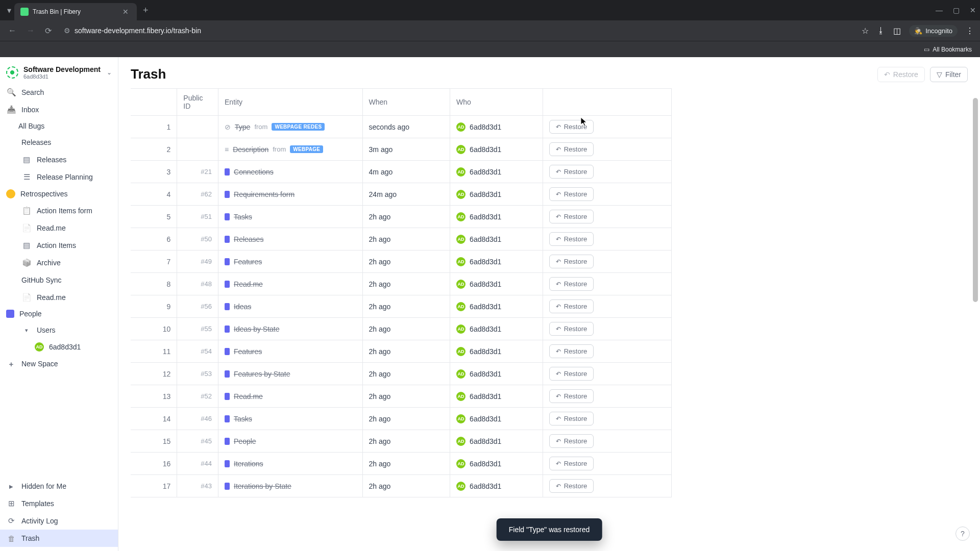 This screenshot has height=551, width=980. Describe the element at coordinates (401, 239) in the screenshot. I see `table-row: 6#50Releases2h agoAD6ad8d3d1↶Restore` at that location.